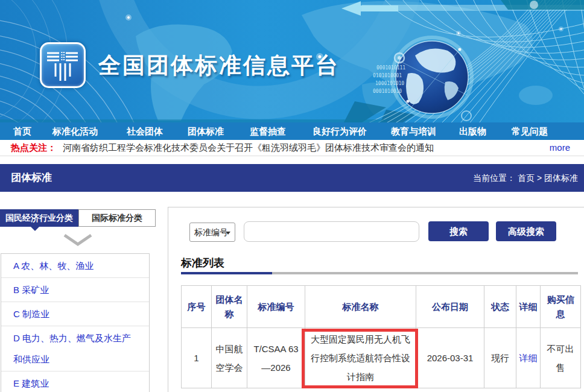 The image size is (584, 392). Describe the element at coordinates (197, 358) in the screenshot. I see `cell-seq: 1` at that location.